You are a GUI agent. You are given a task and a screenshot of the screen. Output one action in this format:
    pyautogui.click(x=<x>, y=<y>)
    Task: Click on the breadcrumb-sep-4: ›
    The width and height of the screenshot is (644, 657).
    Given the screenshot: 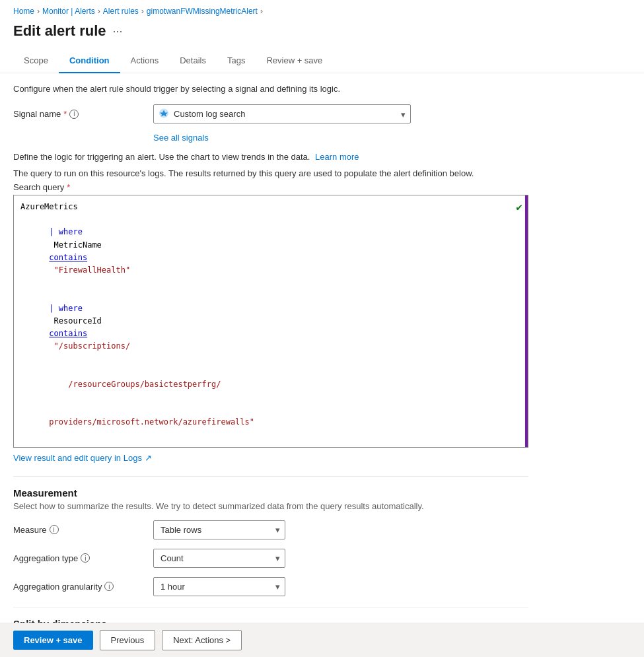 What is the action you would take?
    pyautogui.click(x=262, y=11)
    